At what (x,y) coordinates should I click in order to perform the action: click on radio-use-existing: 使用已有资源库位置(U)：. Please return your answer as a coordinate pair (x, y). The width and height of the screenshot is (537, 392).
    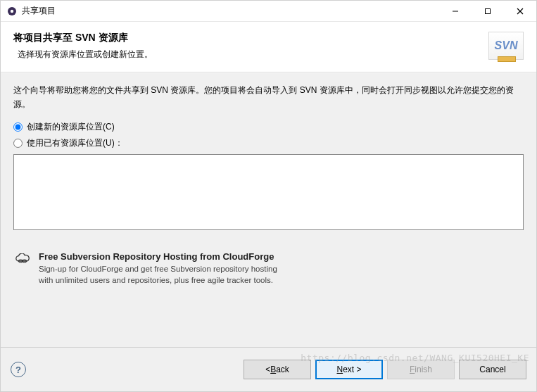
    Looking at the image, I should click on (269, 144).